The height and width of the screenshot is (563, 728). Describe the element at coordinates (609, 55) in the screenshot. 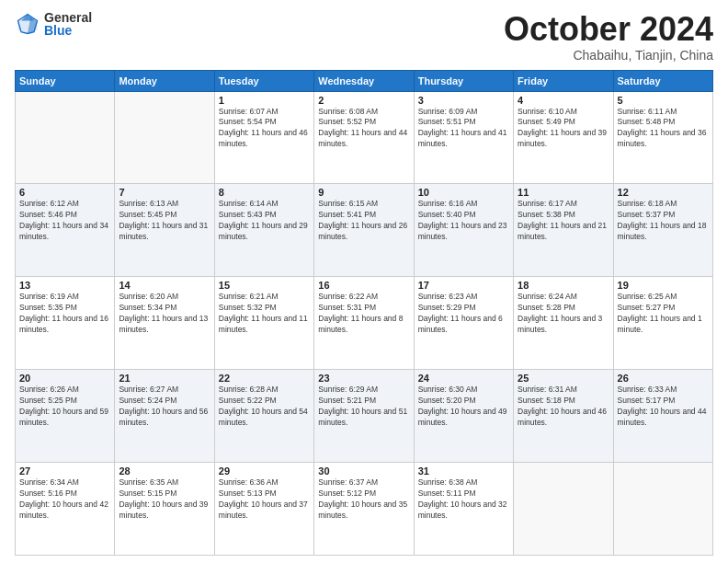

I see `location: Chabaihu, Tianjin, China` at that location.